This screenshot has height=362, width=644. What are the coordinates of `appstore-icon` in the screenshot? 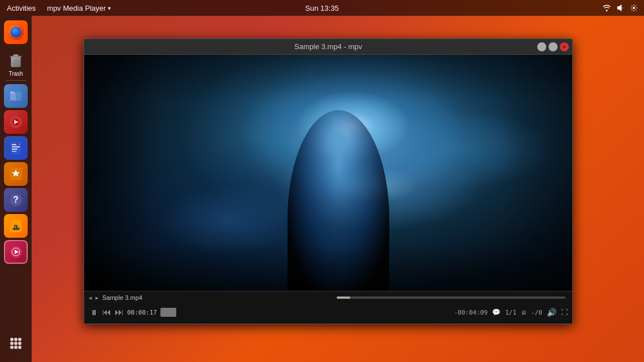 It's located at (16, 174).